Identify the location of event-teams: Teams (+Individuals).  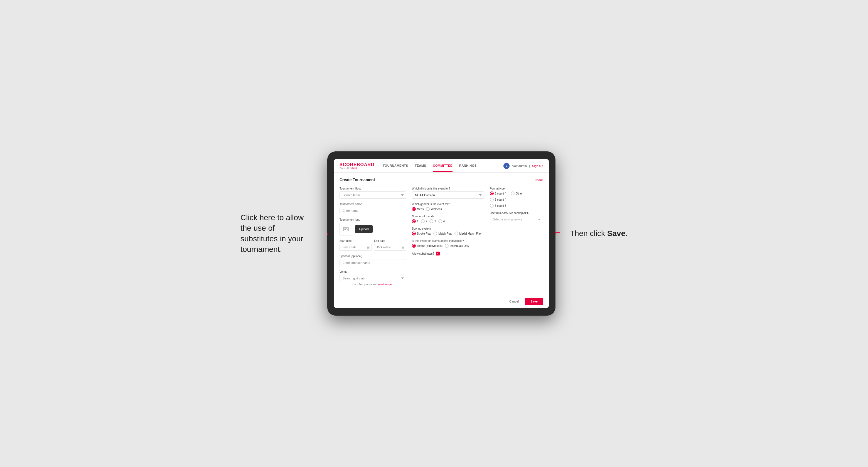
(427, 246).